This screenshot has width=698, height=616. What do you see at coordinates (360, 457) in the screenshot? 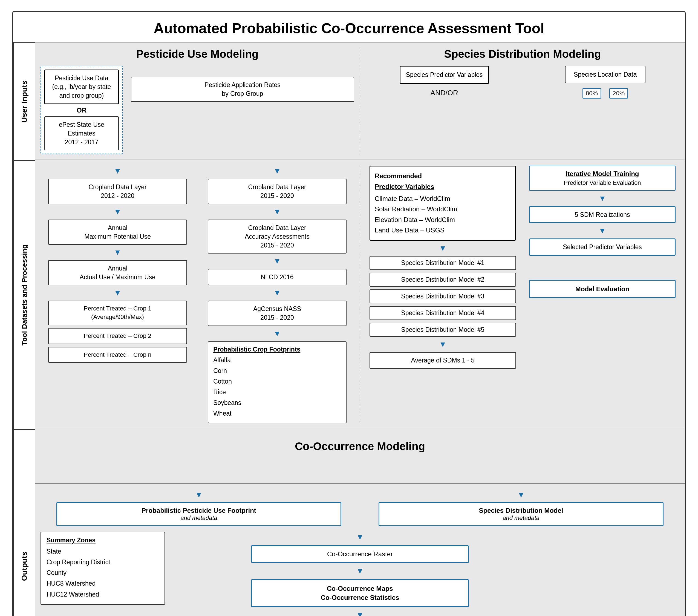
I see `cooc-content: Co-Occurrence Modeling` at bounding box center [360, 457].